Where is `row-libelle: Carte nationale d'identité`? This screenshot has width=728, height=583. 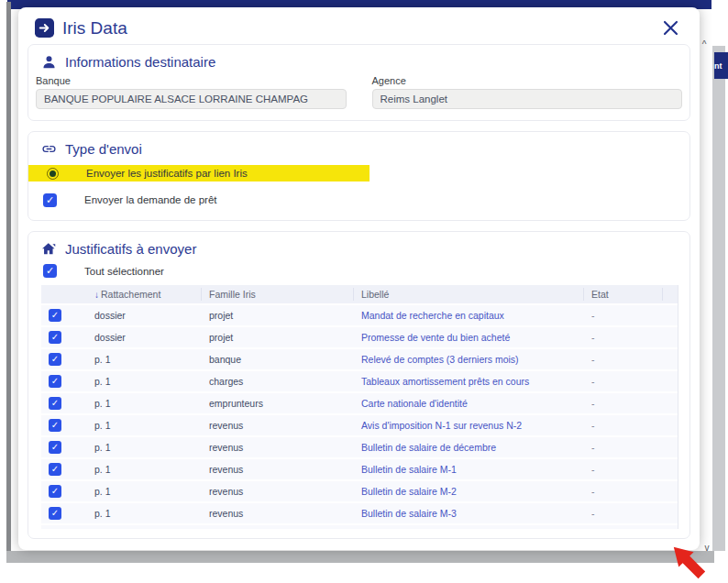
row-libelle: Carte nationale d'identité is located at coordinates (469, 403).